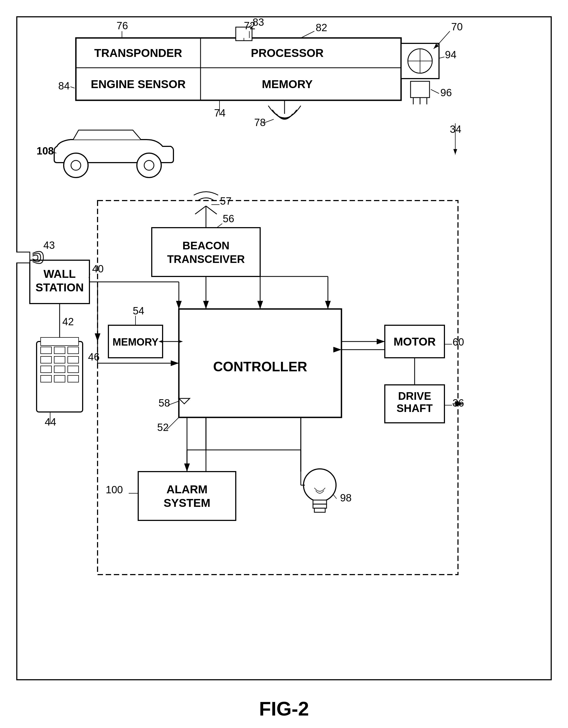  What do you see at coordinates (456, 129) in the screenshot?
I see `svg-text: 34` at bounding box center [456, 129].